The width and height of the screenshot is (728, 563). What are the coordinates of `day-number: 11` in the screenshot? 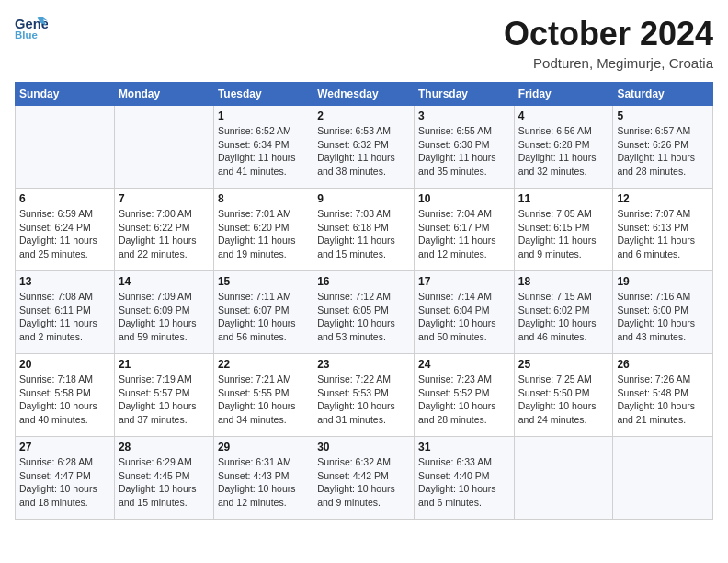 It's located at (564, 199).